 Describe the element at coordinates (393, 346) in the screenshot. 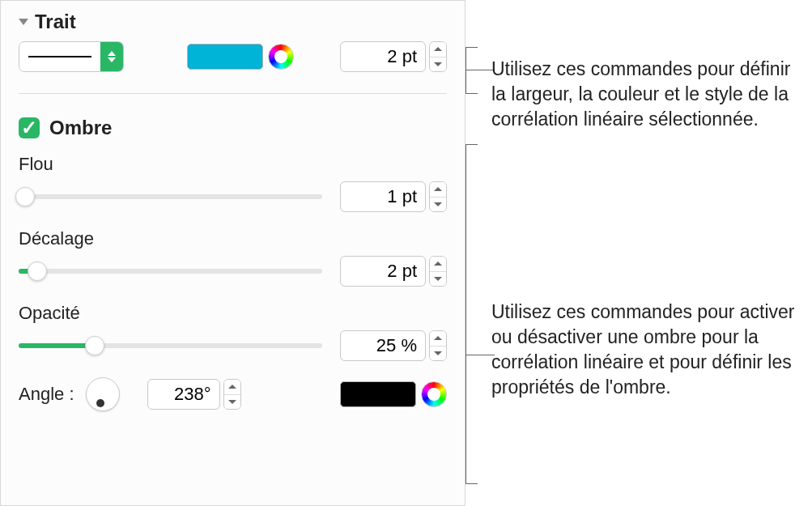

I see `opacity-stepper` at that location.